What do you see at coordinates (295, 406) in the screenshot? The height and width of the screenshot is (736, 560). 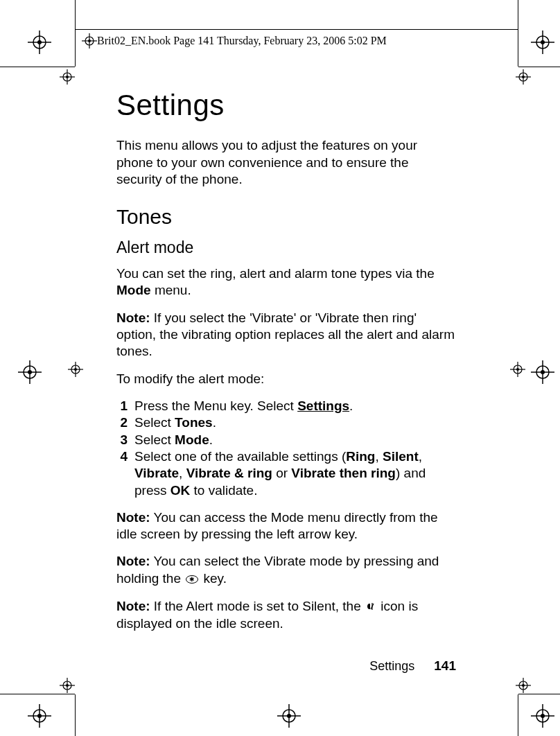 I see `step-text: Press the Menu key. Select Settings.` at bounding box center [295, 406].